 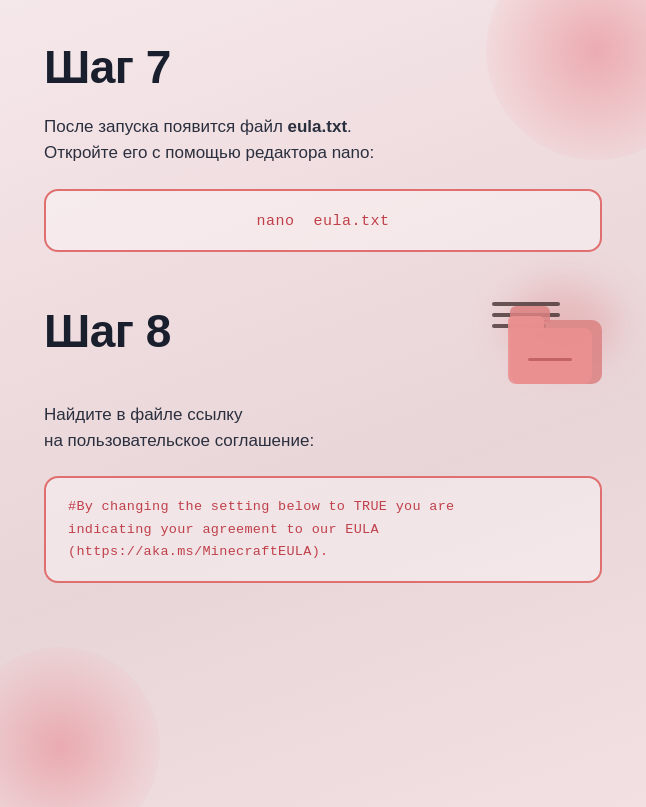 What do you see at coordinates (179, 440) in the screenshot?
I see `step-8-desc-line2: на пользовательское соглашение:` at bounding box center [179, 440].